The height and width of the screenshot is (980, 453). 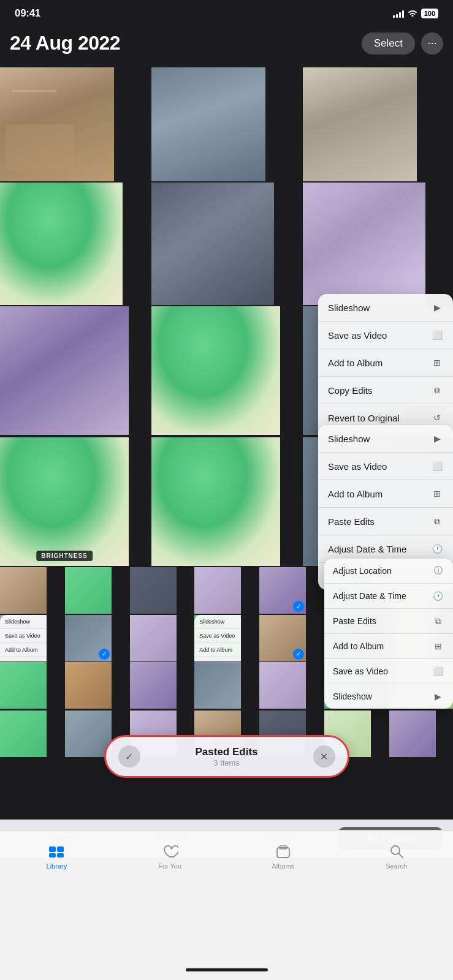 I want to click on cm3-album-icon: ⊞, so click(x=438, y=646).